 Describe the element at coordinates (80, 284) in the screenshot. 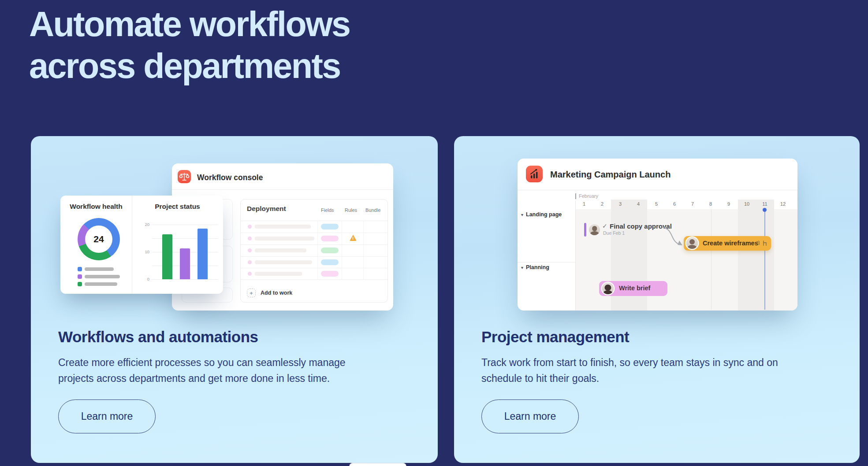

I see `legend-swatch-green` at that location.